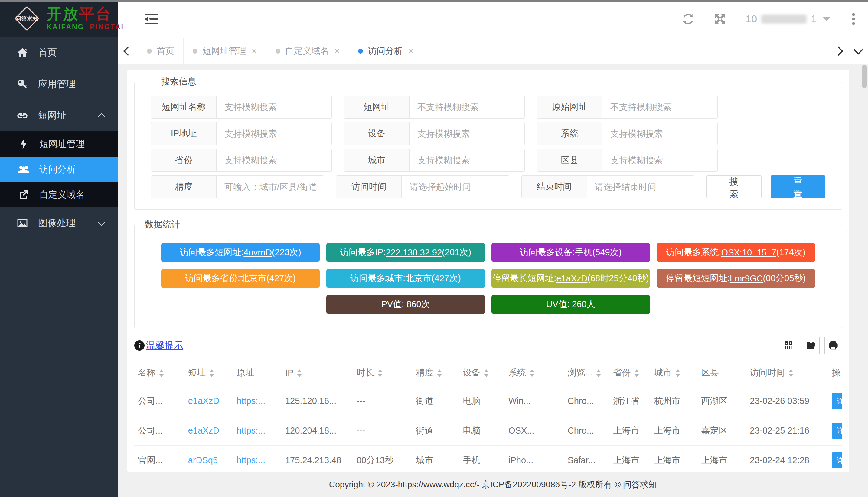  I want to click on tab-shorturl-manage: 短网址管理 ×, so click(225, 51).